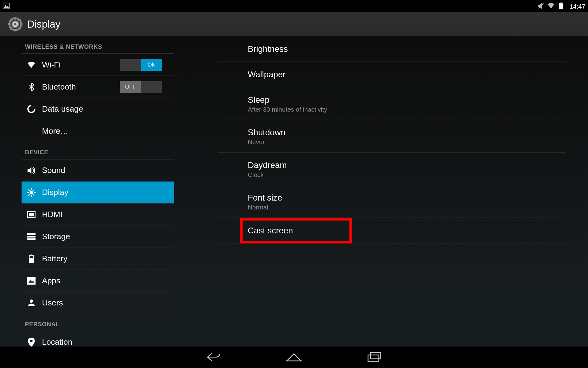 This screenshot has height=368, width=588. Describe the element at coordinates (213, 357) in the screenshot. I see `nav-back-button` at that location.